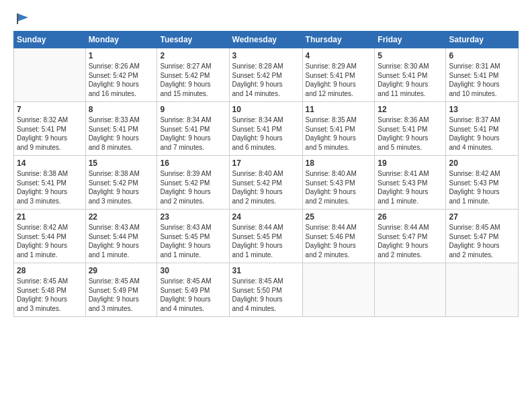 This screenshot has width=532, height=411. Describe the element at coordinates (122, 148) in the screenshot. I see `cell-info-text: and 8 minutes.` at that location.